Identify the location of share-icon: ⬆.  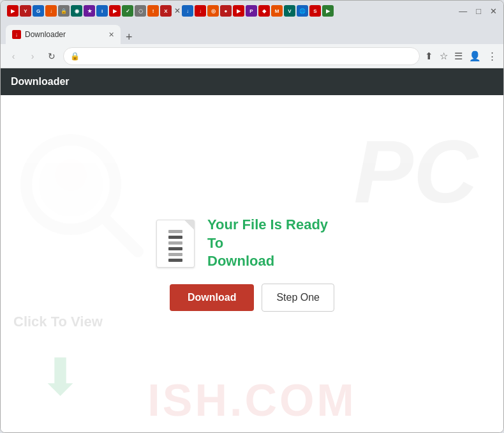
(429, 56).